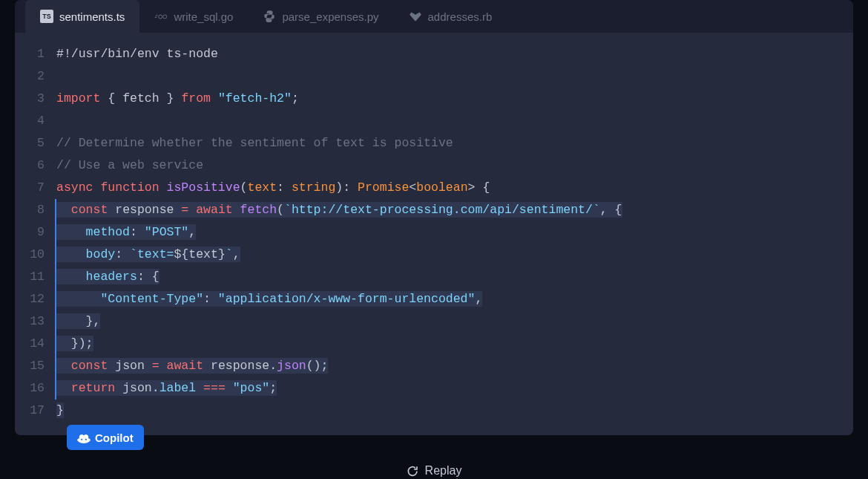 Image resolution: width=868 pixels, height=479 pixels. What do you see at coordinates (455, 99) in the screenshot?
I see `code-content: import { fetch } from "fetch-h2";` at bounding box center [455, 99].